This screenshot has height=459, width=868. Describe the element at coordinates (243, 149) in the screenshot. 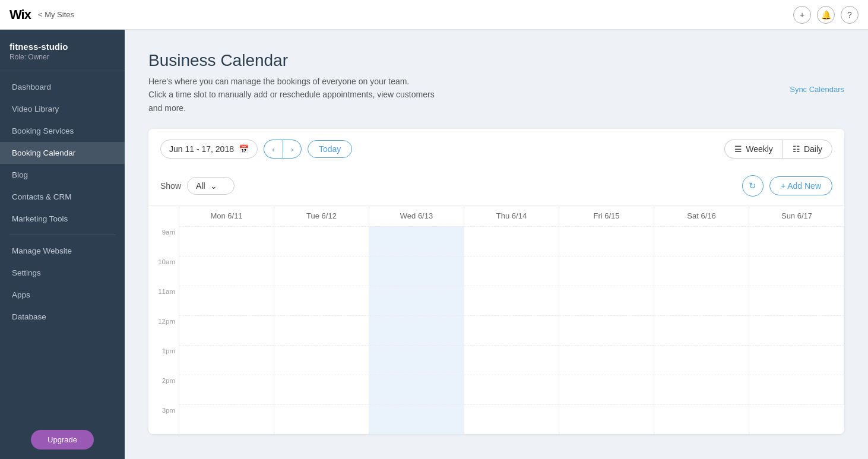

I see `calendar-icon: 📅` at that location.